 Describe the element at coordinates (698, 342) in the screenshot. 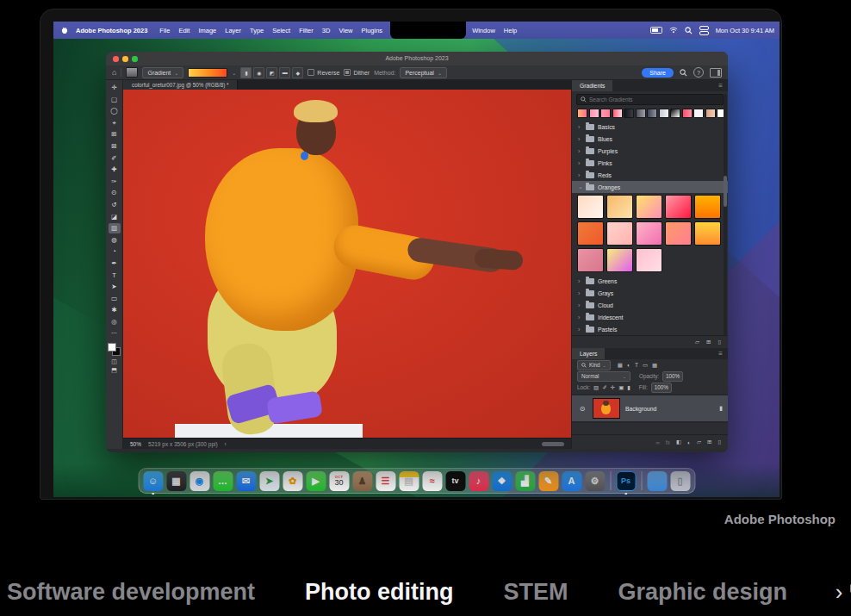

I see `new-gradient-group-icon: ▱` at that location.